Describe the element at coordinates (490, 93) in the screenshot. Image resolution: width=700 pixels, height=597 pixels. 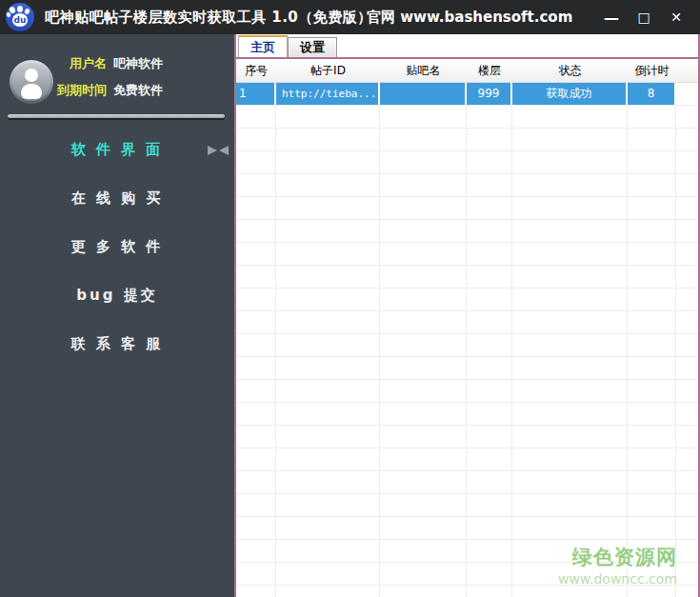
I see `cell-floor: 999` at that location.